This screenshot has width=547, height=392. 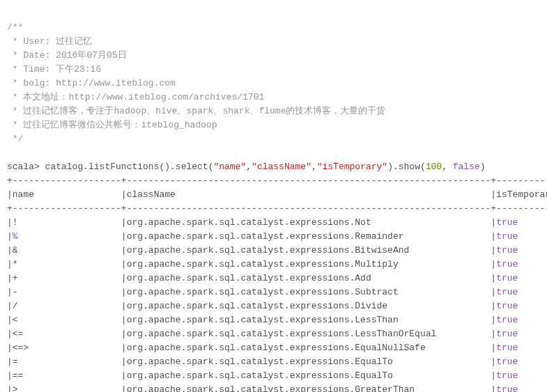 What do you see at coordinates (277, 320) in the screenshot?
I see `table-row: |< |org.apache.spark.sql.catalyst.expres…` at bounding box center [277, 320].